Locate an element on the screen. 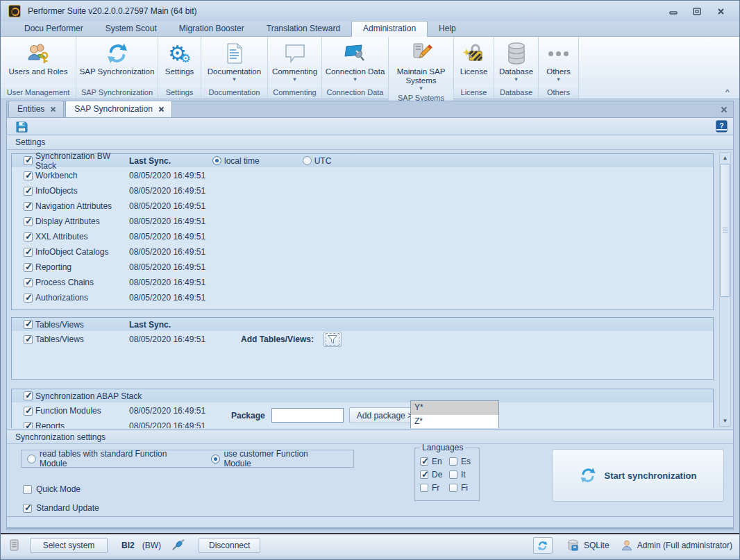  vertical-scrollbar: ▲ ▼ is located at coordinates (725, 289).